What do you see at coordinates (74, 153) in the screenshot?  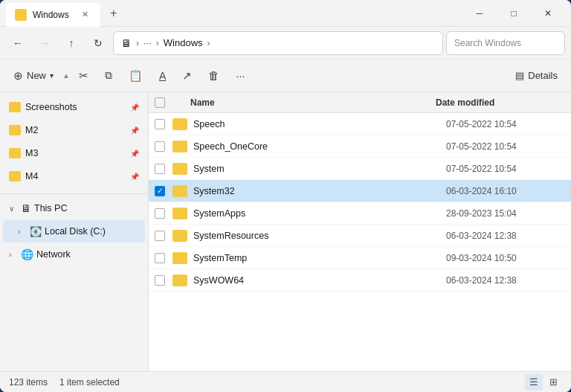 I see `sidebar-item-m3: M3 📌` at bounding box center [74, 153].